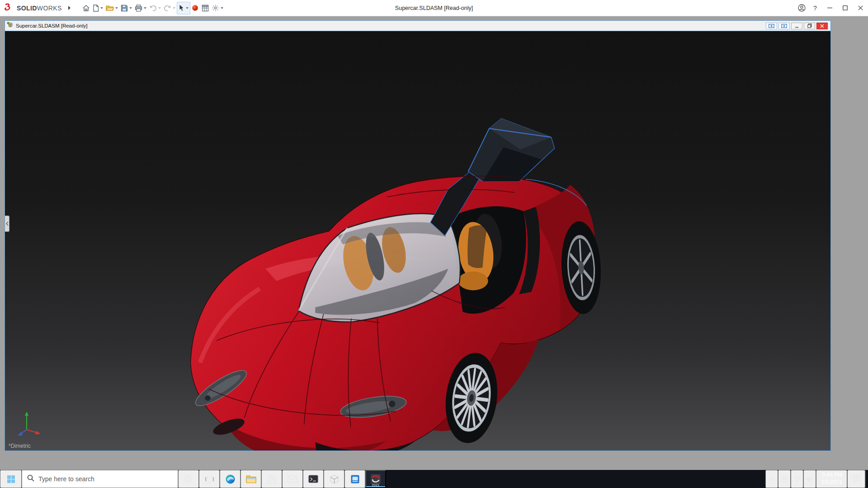 The height and width of the screenshot is (488, 868). What do you see at coordinates (222, 8) in the screenshot?
I see `settings-dropdown` at bounding box center [222, 8].